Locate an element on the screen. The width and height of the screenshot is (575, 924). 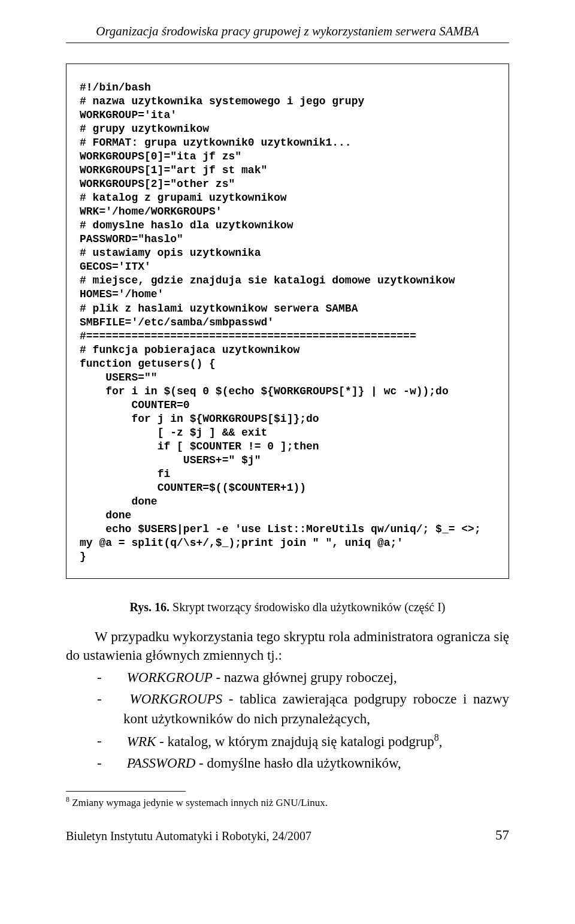
list-item: WORKGROUP - nazwa głównej grupy roboczej… is located at coordinates (288, 678).